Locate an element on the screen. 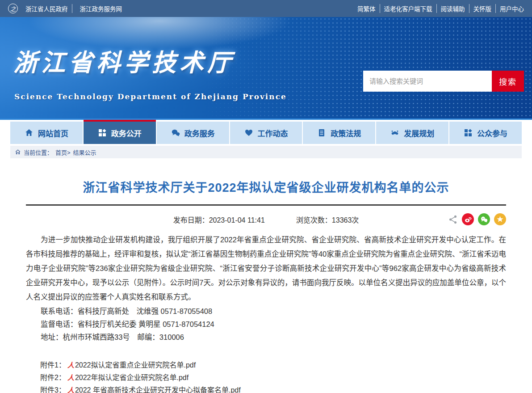 The height and width of the screenshot is (393, 532). breadcrumb: 当前位置： 首页> 结果公示 is located at coordinates (266, 152).